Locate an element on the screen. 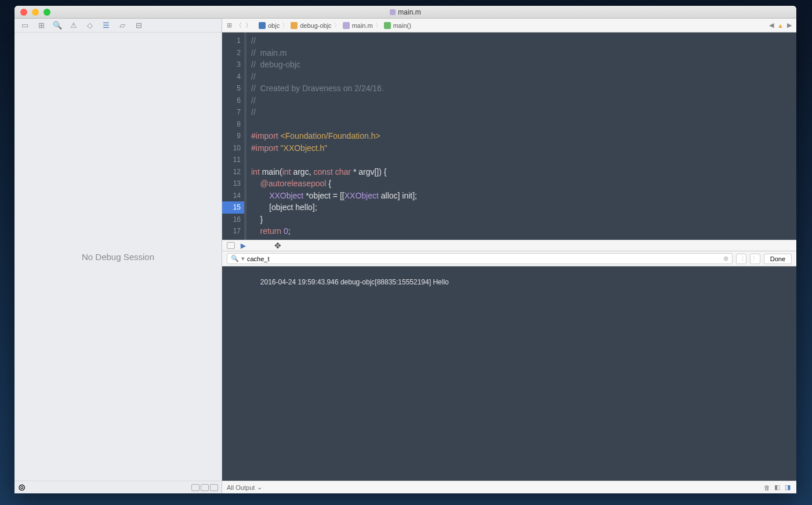 This screenshot has height=505, width=812. navigator-tabs: ▭ ⊞ 🔍 ⚠ ◇ ☰ ▱ ⊟ is located at coordinates (118, 26).